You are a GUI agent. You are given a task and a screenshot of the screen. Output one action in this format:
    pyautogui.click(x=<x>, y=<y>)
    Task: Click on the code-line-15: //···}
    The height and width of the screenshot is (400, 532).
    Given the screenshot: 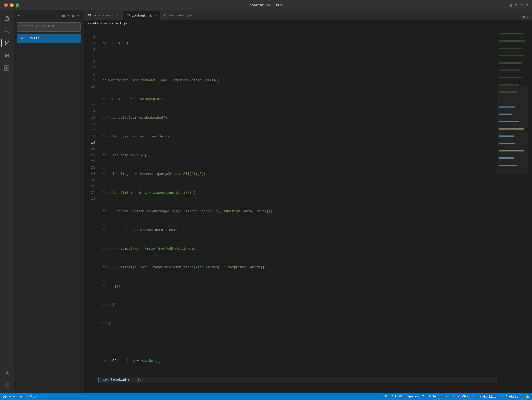 What is the action you would take?
    pyautogui.click(x=298, y=305)
    